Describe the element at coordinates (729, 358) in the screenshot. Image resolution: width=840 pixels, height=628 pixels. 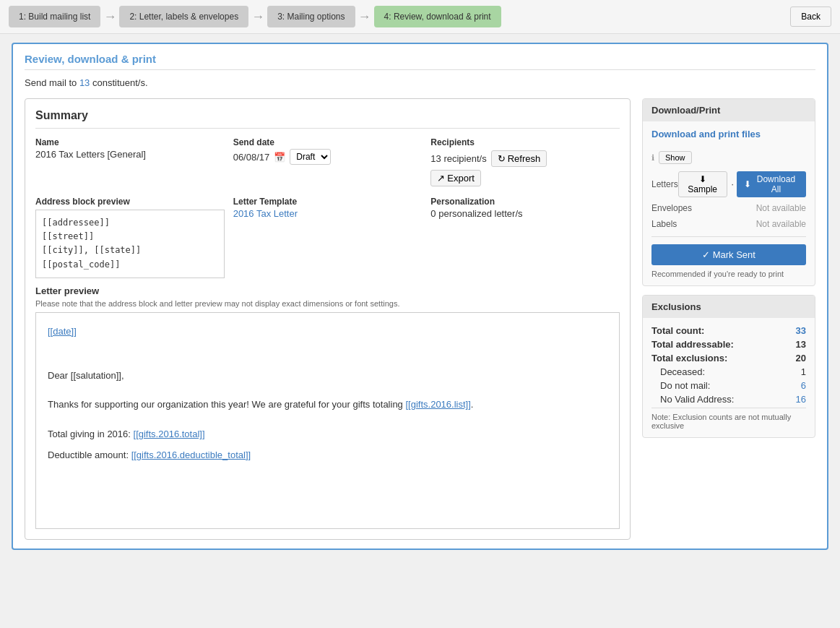
I see `total-exclusions-row: Total exclusions: 20` at that location.